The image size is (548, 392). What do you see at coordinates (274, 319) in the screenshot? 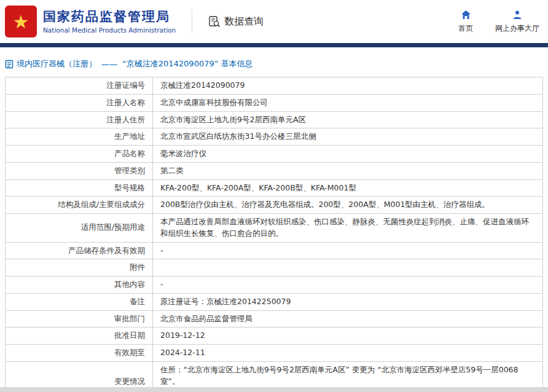
I see `table-row: 审批部门北京市食品药品监督管理局` at bounding box center [274, 319].